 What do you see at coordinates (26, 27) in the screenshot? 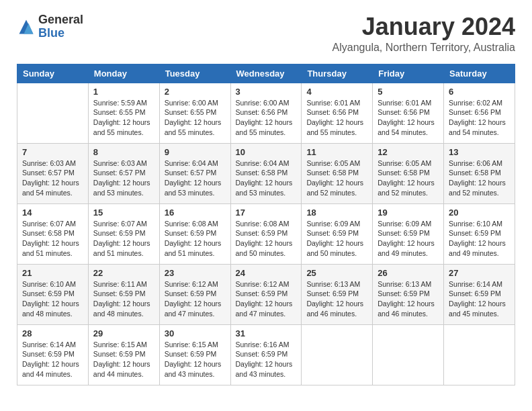
I see `logo-icon` at bounding box center [26, 27].